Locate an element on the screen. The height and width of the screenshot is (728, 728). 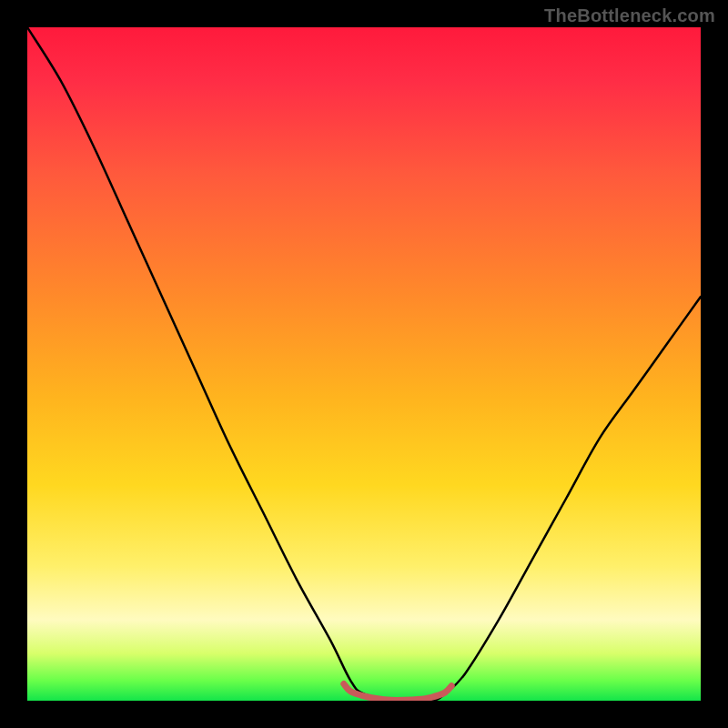
watermark: TheBottleneck.com is located at coordinates (630, 16).